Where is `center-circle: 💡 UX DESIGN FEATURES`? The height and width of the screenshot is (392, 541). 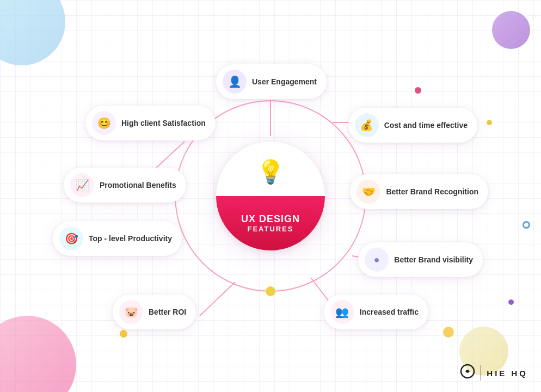 center-circle: 💡 UX DESIGN FEATURES is located at coordinates (270, 196).